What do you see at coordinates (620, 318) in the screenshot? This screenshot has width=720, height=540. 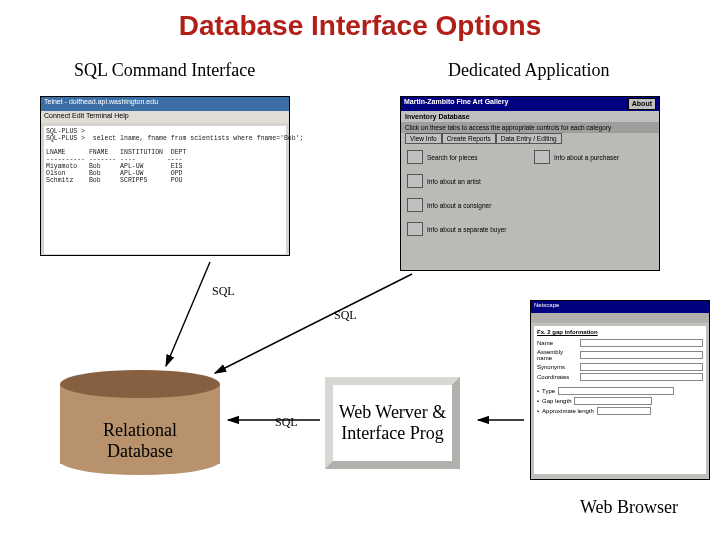 I see `browser-toolbar` at bounding box center [620, 318].